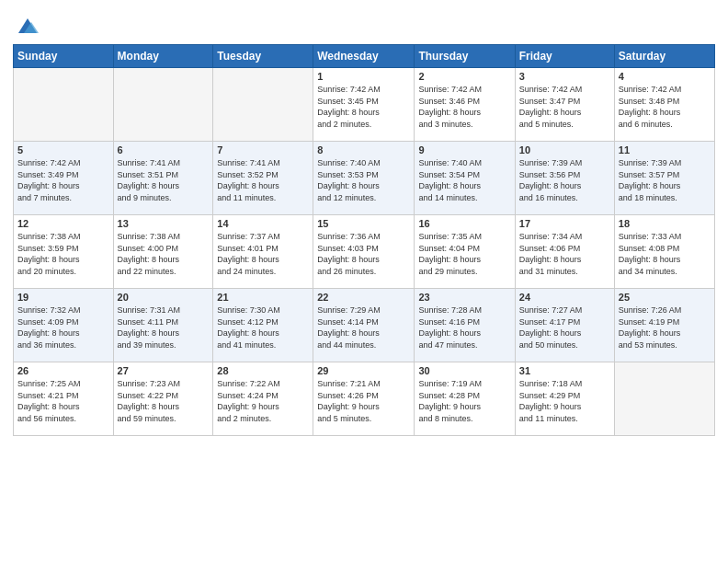 The width and height of the screenshot is (728, 563). I want to click on calendar-cell: 16Sunrise: 7:35 AM Sunset: 4:04 PM Dayli…, so click(465, 252).